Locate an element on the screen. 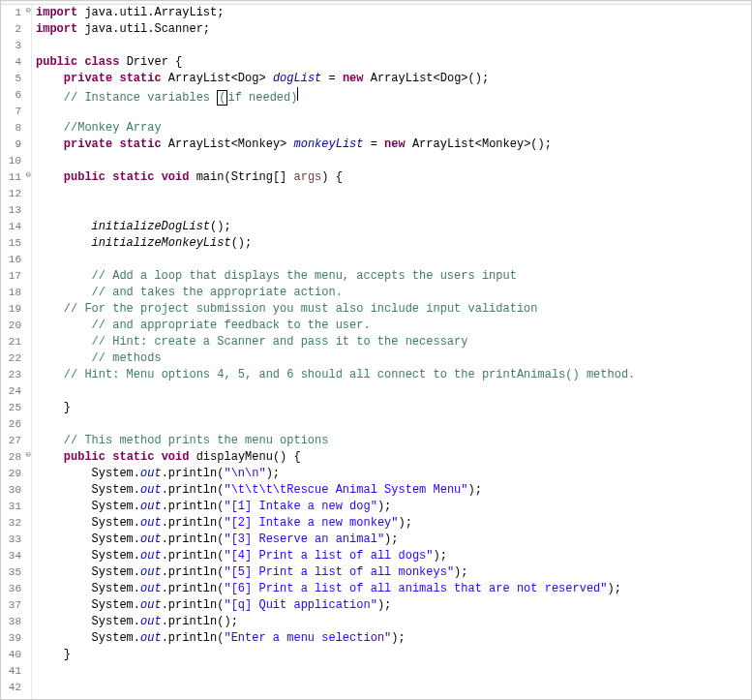  code-token: // Instance variables is located at coordinates (140, 98).